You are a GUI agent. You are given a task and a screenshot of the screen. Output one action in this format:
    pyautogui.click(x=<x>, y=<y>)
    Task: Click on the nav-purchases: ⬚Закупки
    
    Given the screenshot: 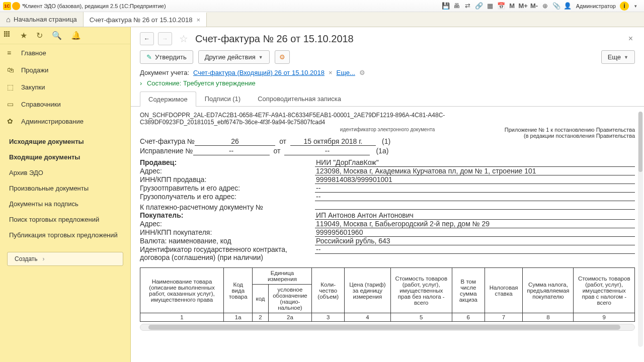 What is the action you would take?
    pyautogui.click(x=65, y=87)
    